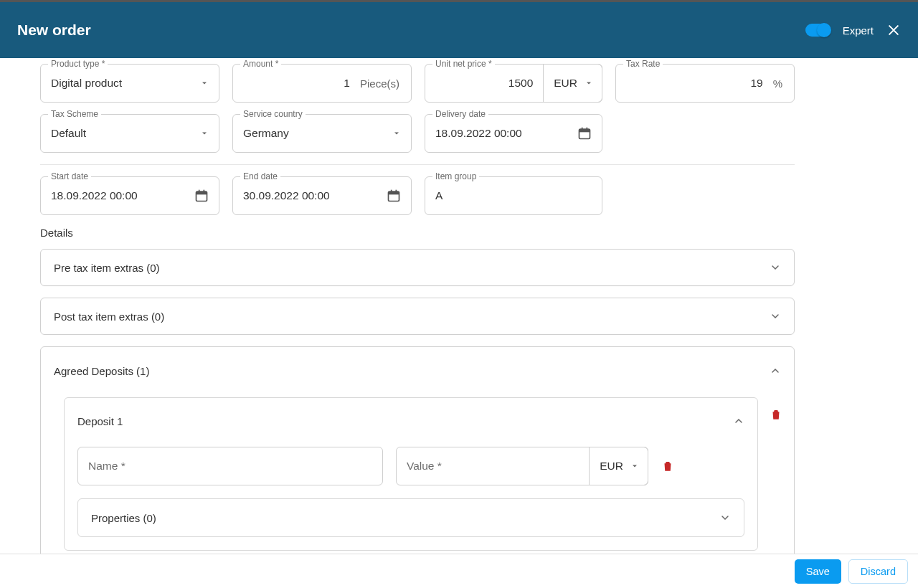 The height and width of the screenshot is (588, 918). I want to click on row-2: Tax Scheme Default Service country Germa…, so click(420, 133).